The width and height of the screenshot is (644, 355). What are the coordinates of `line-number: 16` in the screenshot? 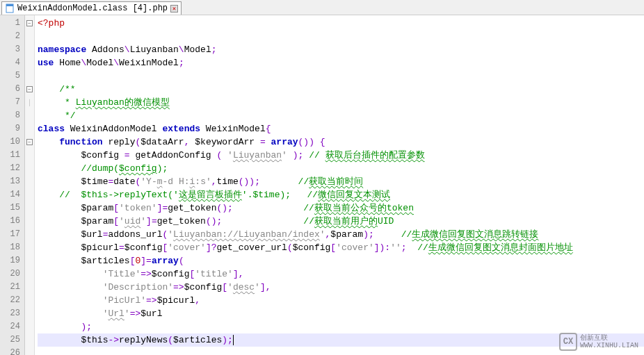 It's located at (10, 221).